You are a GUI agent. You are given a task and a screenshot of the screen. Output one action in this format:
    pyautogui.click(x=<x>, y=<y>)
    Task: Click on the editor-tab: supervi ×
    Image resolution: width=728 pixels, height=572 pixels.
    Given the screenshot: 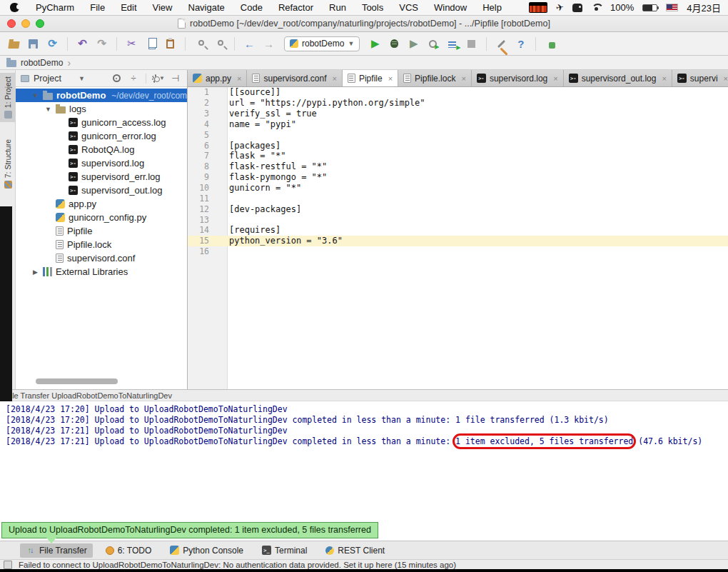 What is the action you would take?
    pyautogui.click(x=700, y=79)
    